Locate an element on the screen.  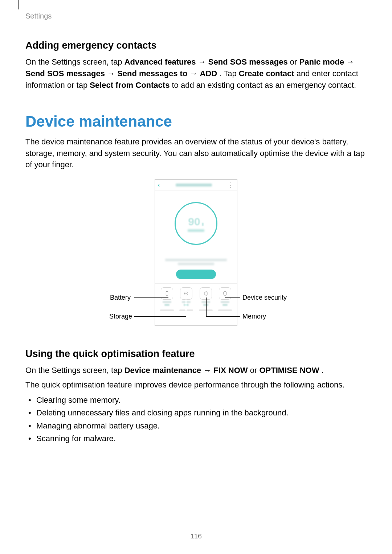
score-unit-blurred: ▮ is located at coordinates (203, 224).